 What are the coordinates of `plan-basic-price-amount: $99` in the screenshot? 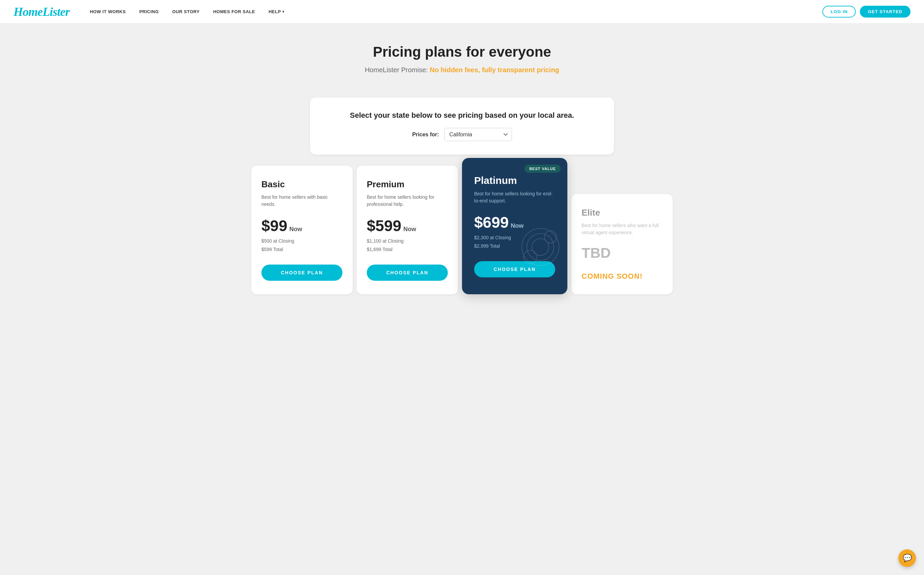 It's located at (274, 226).